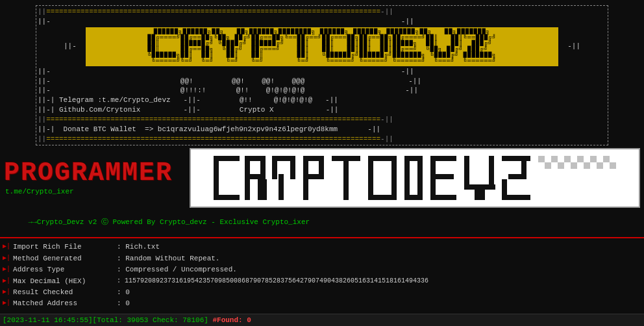 The image size is (644, 326). Describe the element at coordinates (273, 281) in the screenshot. I see `maxdec-value: : 11579208923731619542357098500868790785…` at that location.